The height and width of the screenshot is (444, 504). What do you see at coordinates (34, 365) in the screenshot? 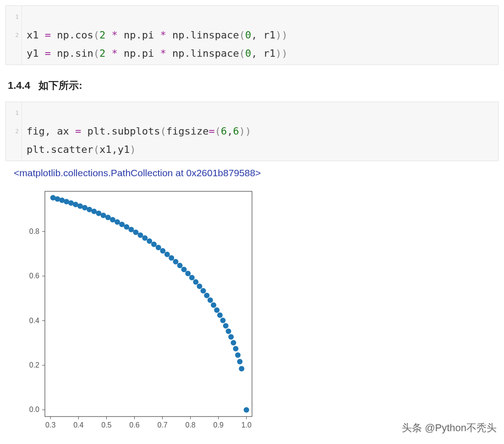
I see `svg-text: 0.2` at bounding box center [34, 365].